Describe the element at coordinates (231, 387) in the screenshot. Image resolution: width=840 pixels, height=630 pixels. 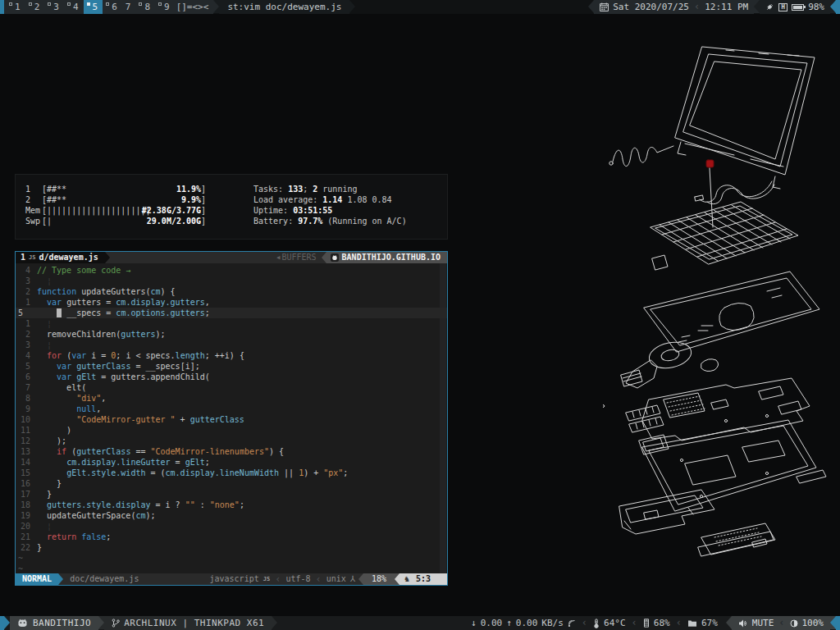
I see `code-line: 7 elt(` at that location.